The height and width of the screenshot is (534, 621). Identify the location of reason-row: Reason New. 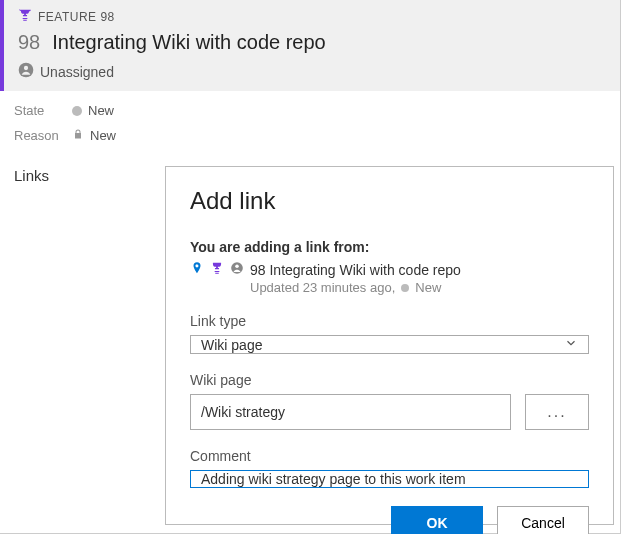
(82, 136).